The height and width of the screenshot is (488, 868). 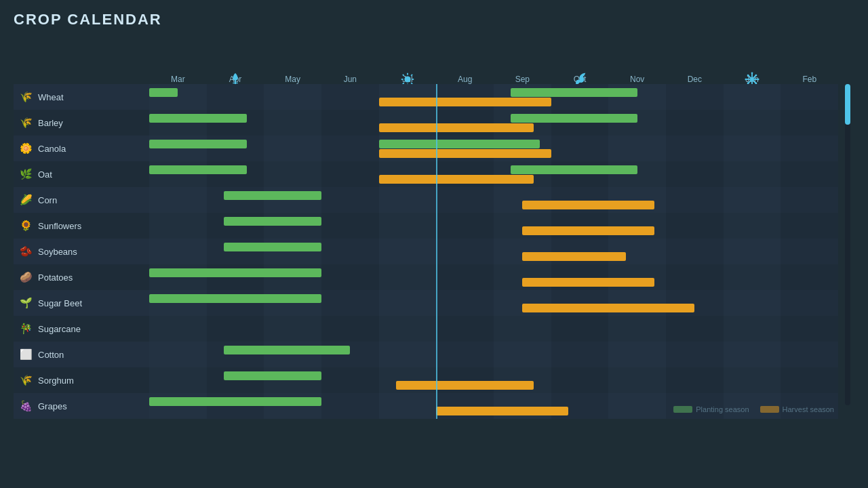 What do you see at coordinates (26, 406) in the screenshot?
I see `grapes-icon: 🍇` at bounding box center [26, 406].